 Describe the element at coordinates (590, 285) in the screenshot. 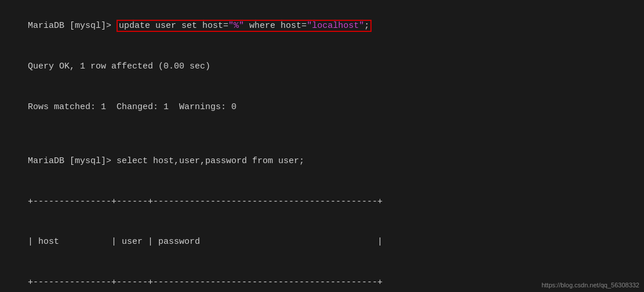

I see `watermark-text: https://blog.csdn.net/qq_56308332` at that location.